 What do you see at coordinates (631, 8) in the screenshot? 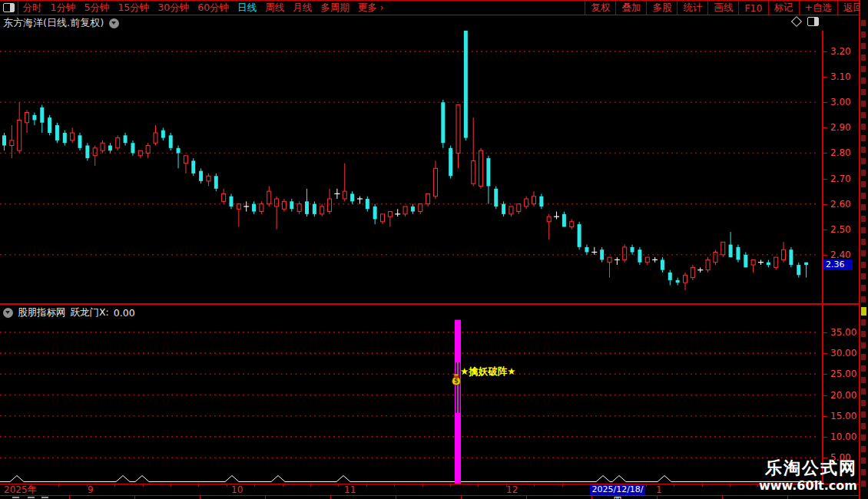
I see `toolbar-action-1: 叠加` at bounding box center [631, 8].